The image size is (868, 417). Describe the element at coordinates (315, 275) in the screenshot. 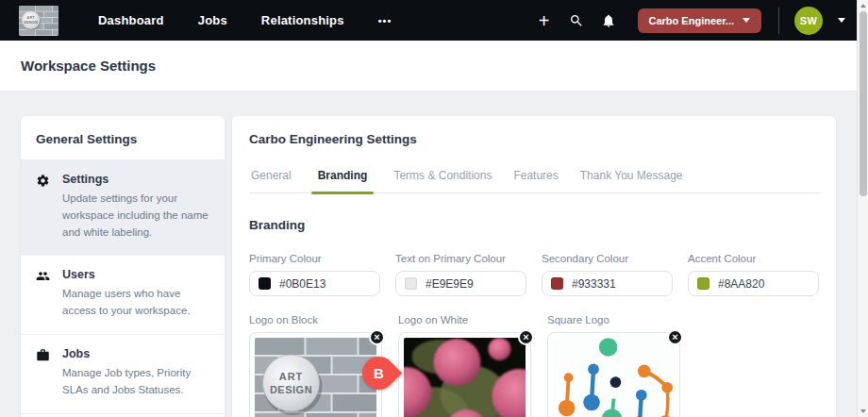

I see `color-field-primary: Primary Colour #0B0E13` at that location.